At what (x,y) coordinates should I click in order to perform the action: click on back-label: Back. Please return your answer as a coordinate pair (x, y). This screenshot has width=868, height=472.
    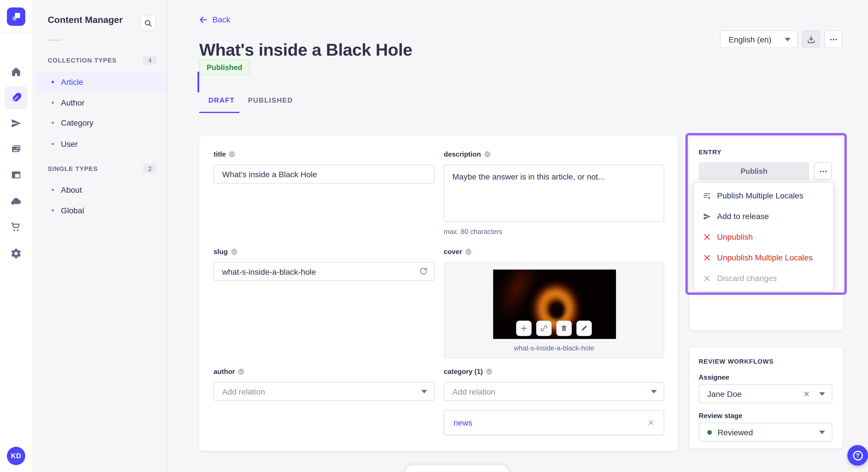
    Looking at the image, I should click on (221, 20).